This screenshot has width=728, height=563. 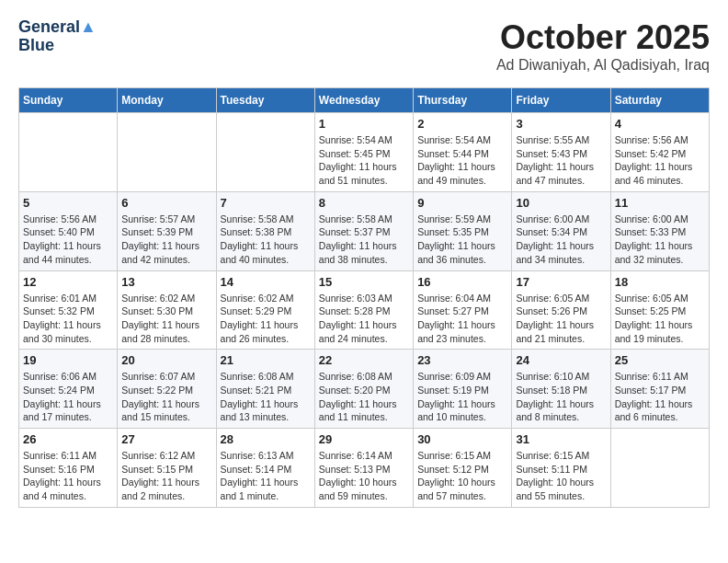 I want to click on day-number: 21, so click(x=266, y=361).